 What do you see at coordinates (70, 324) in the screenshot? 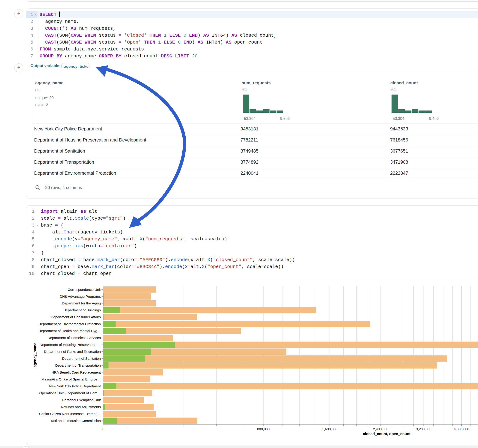
I see `svg-text:Department of Environmental Pr: Department of Environmental Protection` at bounding box center [70, 324].